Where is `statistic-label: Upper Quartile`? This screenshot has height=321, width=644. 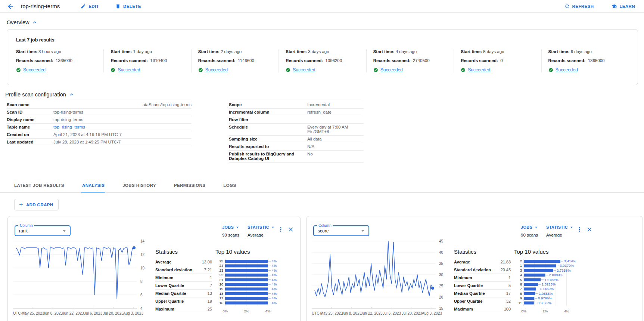
statistic-label: Upper Quartile is located at coordinates (169, 301).